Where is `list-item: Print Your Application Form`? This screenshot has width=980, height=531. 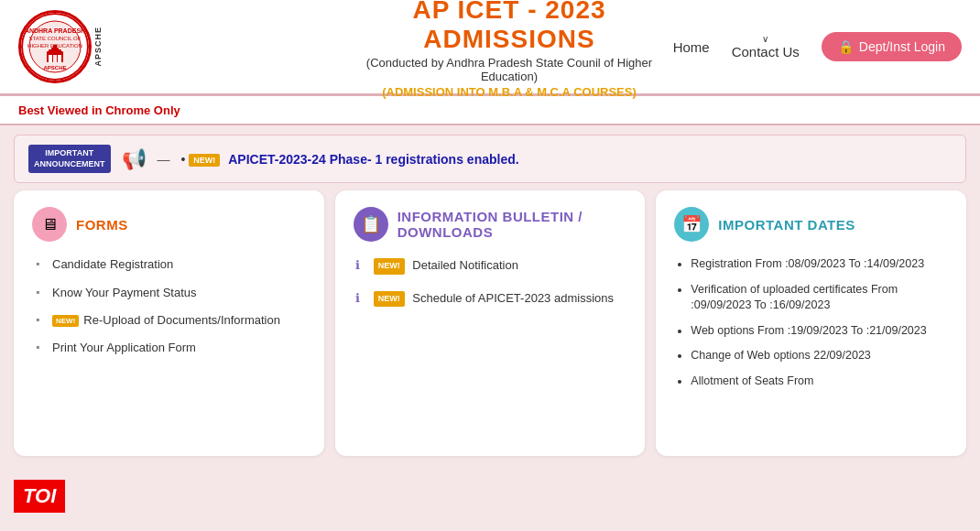 list-item: Print Your Application Form is located at coordinates (169, 348).